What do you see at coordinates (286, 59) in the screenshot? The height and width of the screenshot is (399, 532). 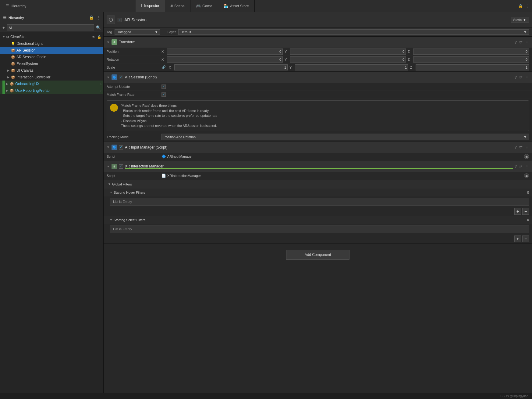 I see `rotation-y-label: Y` at bounding box center [286, 59].